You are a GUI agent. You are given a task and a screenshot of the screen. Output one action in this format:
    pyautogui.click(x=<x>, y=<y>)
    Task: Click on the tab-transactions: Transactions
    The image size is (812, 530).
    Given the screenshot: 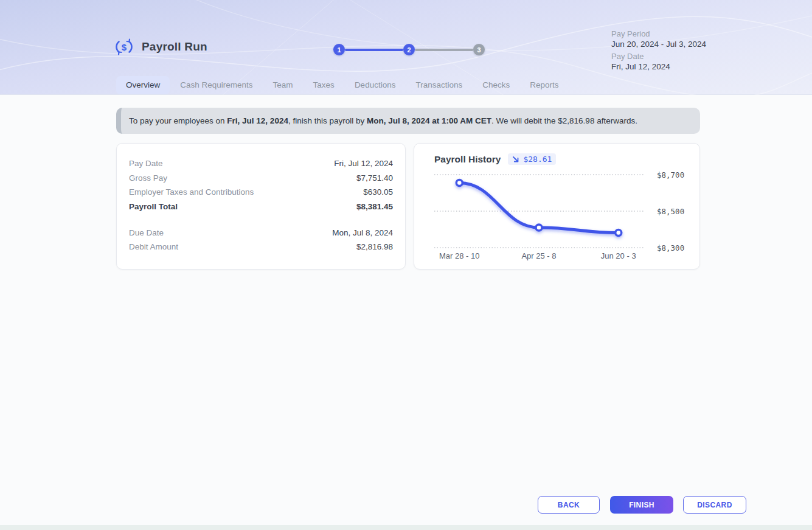 What is the action you would take?
    pyautogui.click(x=439, y=85)
    